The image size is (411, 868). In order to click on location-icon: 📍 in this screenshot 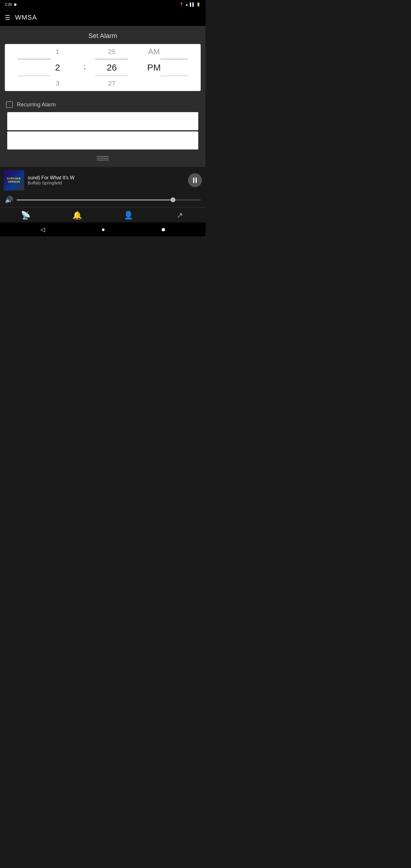, I will do `click(182, 5)`.